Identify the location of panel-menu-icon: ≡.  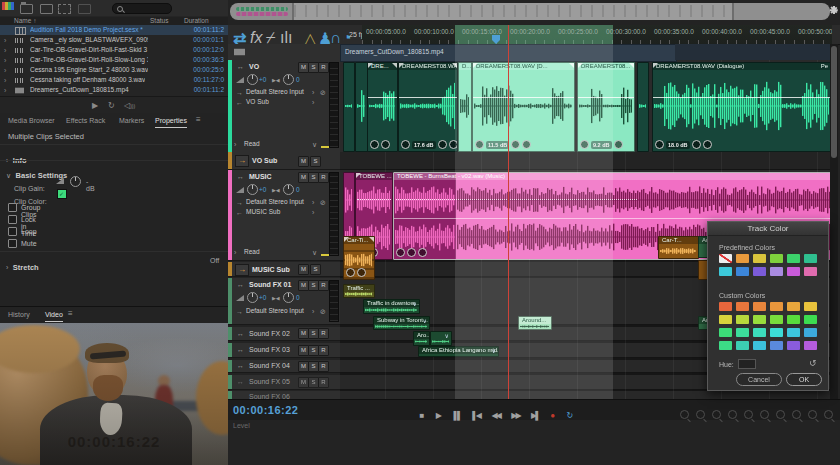
(198, 120).